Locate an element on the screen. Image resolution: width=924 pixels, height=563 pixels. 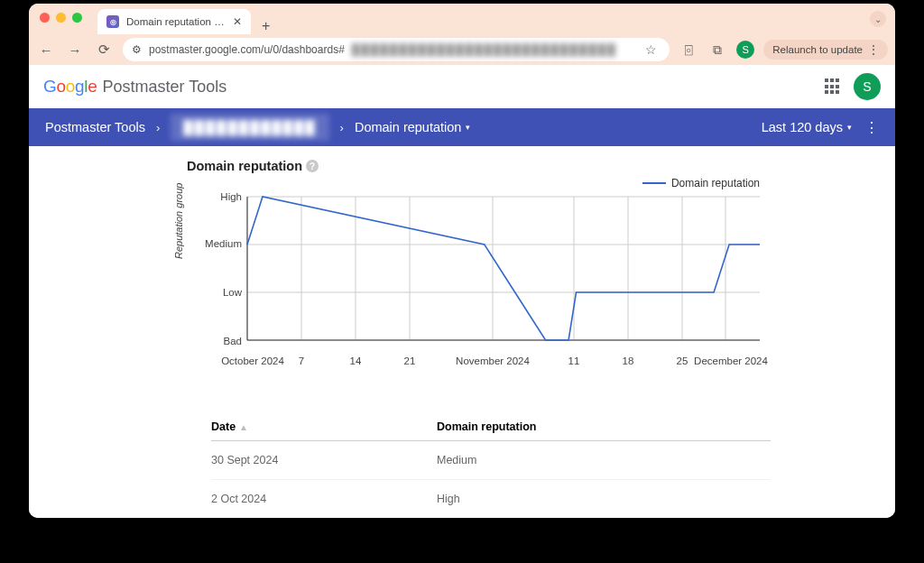
tab-close-icon: ✕ is located at coordinates (237, 22).